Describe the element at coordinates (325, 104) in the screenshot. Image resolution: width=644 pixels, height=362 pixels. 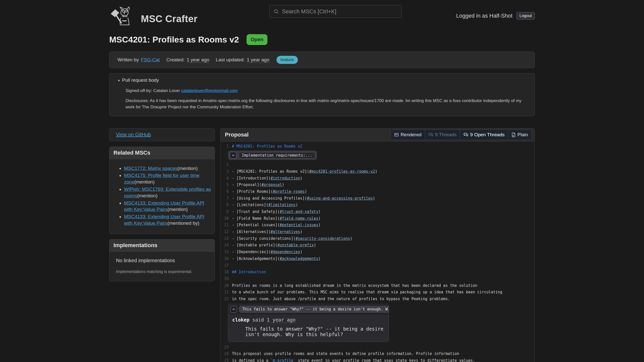
I see `disclosures-paragraph: Disclosures: As it has been requested in…` at that location.